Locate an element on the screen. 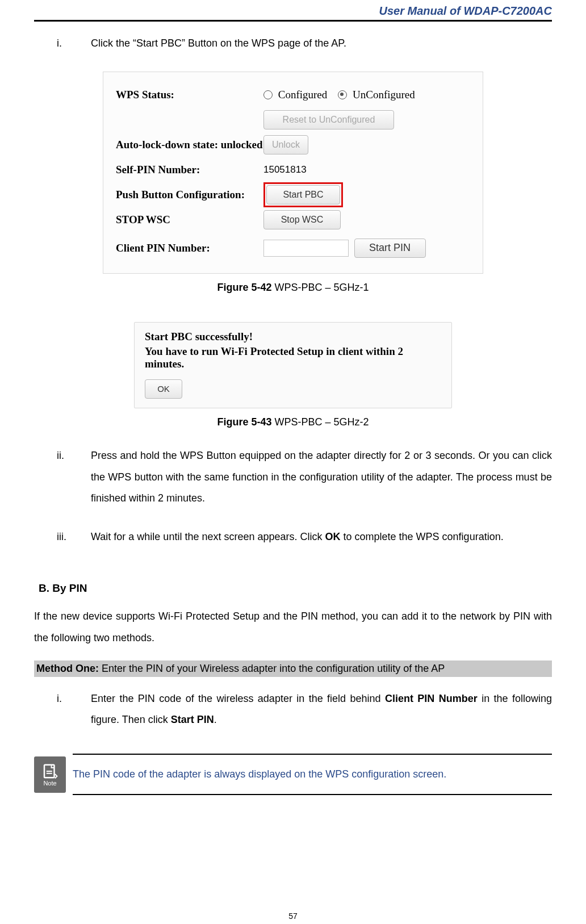 The height and width of the screenshot is (924, 586). wps-settings-panel: WPS Status: Configured UnConfigured Rese… is located at coordinates (293, 173).